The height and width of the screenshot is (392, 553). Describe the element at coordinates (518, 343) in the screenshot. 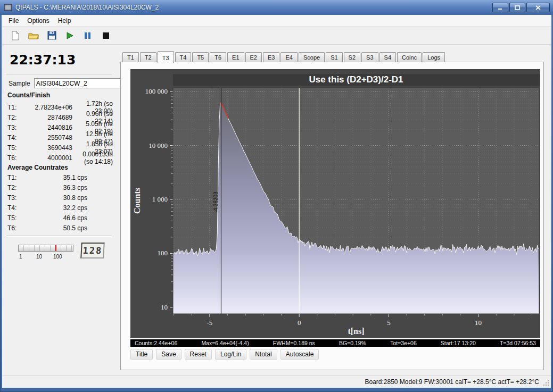

I see `chart-status-segment: T=3d 07:56:53` at that location.